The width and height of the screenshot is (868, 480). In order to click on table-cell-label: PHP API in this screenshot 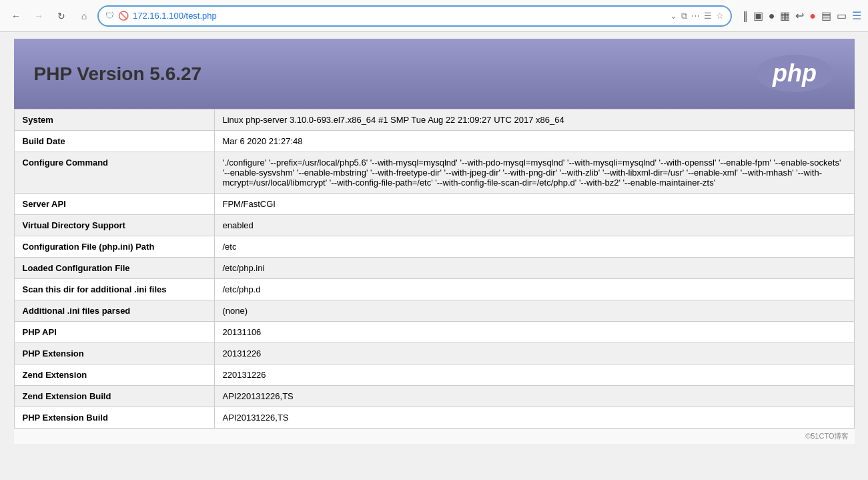, I will do `click(114, 332)`.